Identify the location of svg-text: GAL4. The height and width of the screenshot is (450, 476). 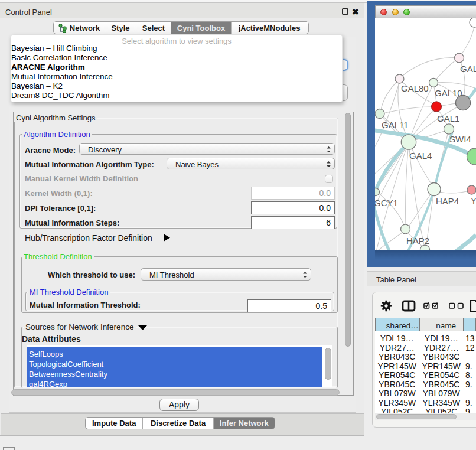
(420, 156).